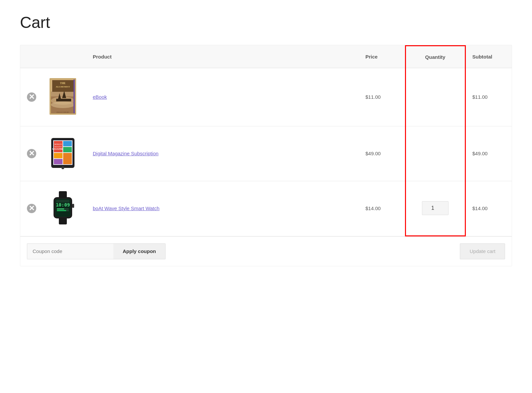 This screenshot has width=532, height=393. What do you see at coordinates (140, 251) in the screenshot?
I see `apply-coupon-button: Apply coupon` at bounding box center [140, 251].